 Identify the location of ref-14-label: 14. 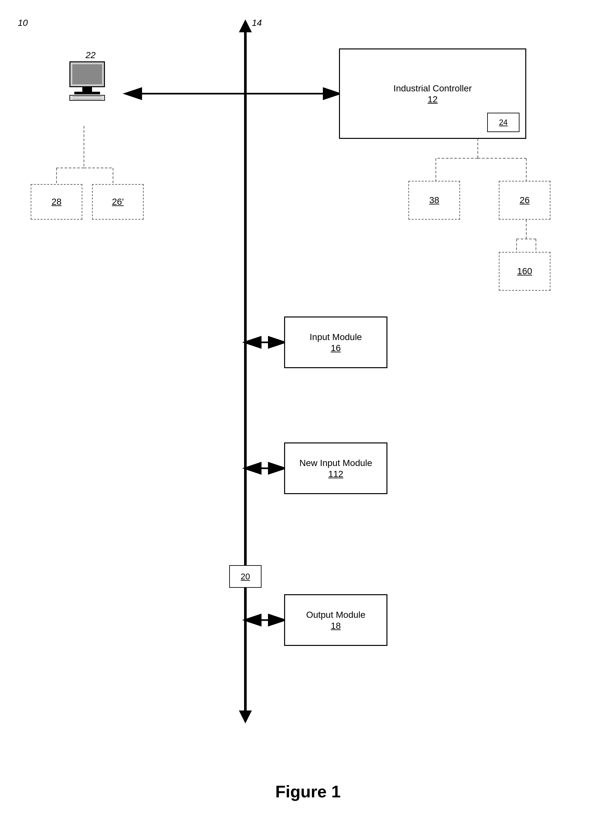
(257, 23).